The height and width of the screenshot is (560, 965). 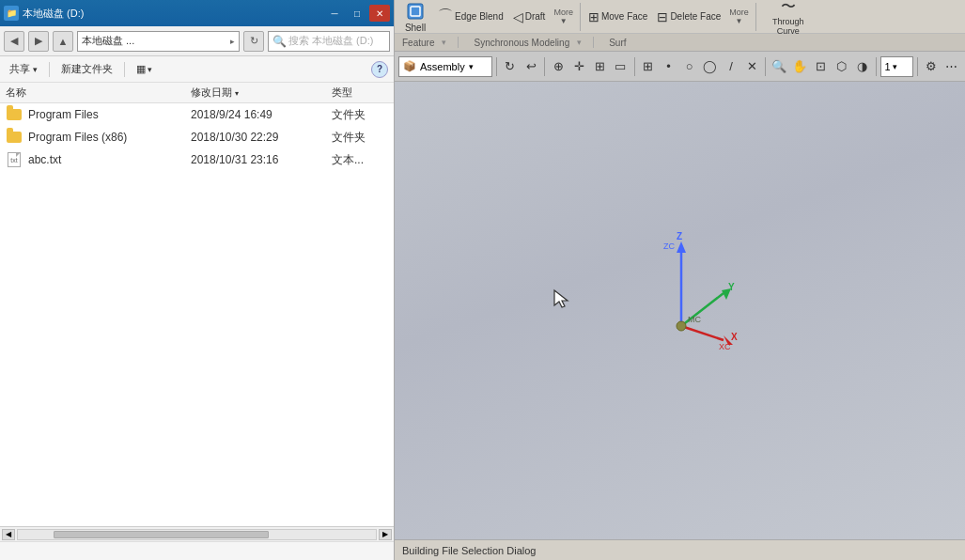 What do you see at coordinates (254, 41) in the screenshot?
I see `refresh-button: ↻` at bounding box center [254, 41].